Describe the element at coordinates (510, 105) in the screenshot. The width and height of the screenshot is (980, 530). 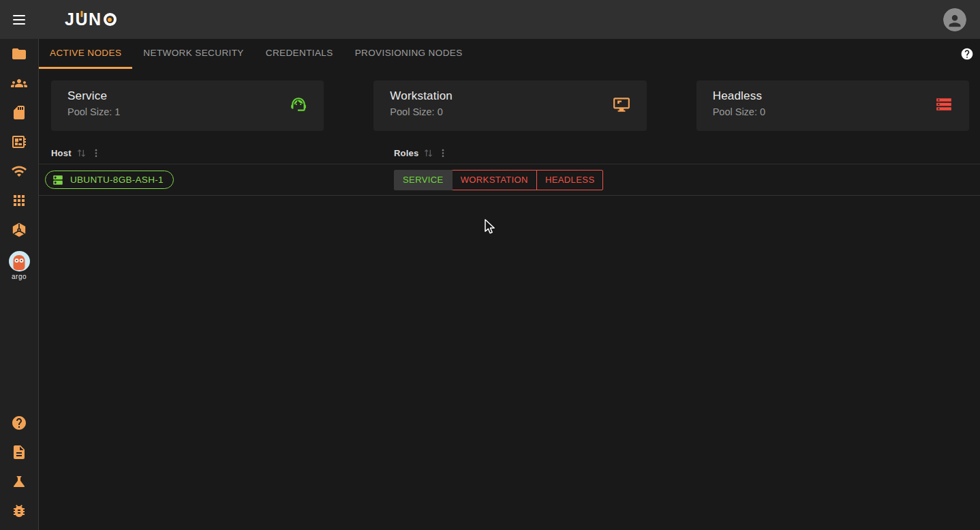
I see `pool-summary-cards: Service Pool Size: 1 Workstation Pool Si…` at that location.